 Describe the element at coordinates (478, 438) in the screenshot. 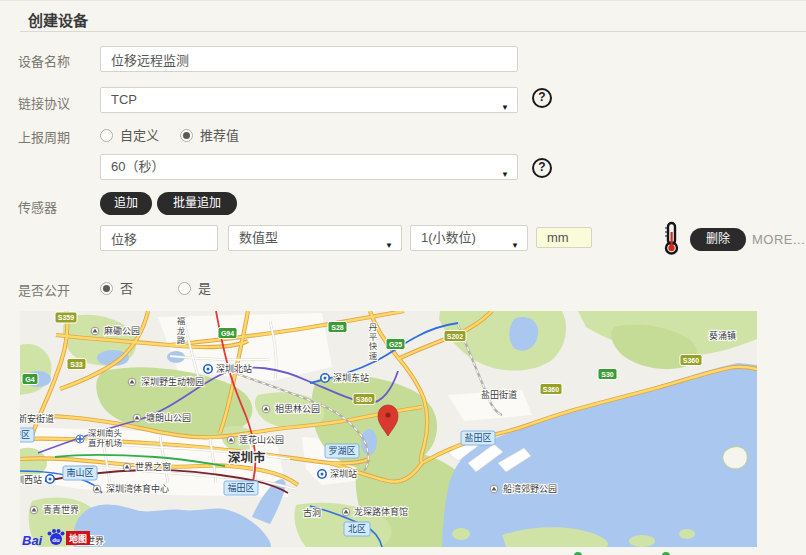

I see `svg-text: 盐田区` at that location.